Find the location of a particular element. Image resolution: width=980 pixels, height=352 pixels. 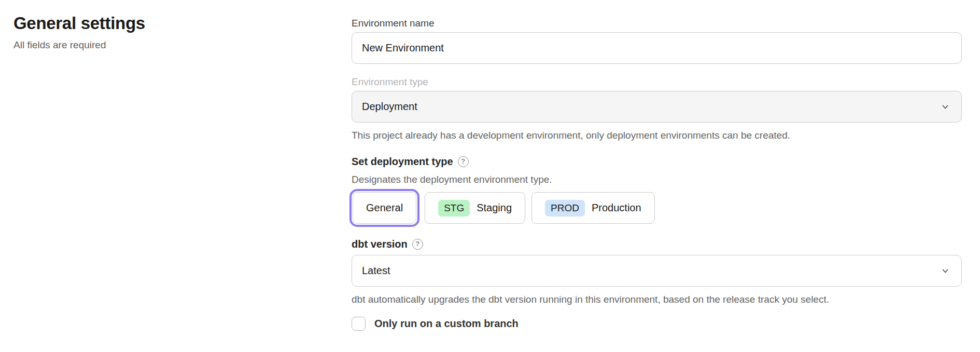

dbt-version-helper: dbt automatically upgrades the dbt versi… is located at coordinates (656, 299).